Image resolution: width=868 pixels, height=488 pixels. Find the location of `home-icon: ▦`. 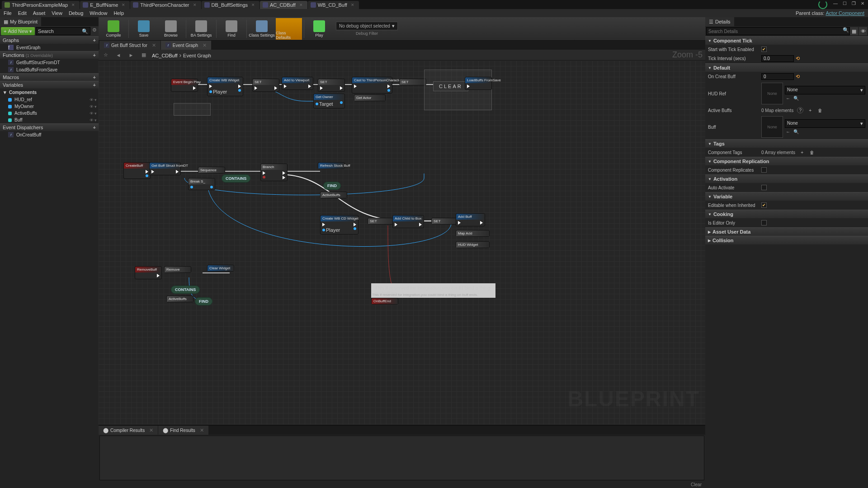

home-icon: ▦ is located at coordinates (144, 55).